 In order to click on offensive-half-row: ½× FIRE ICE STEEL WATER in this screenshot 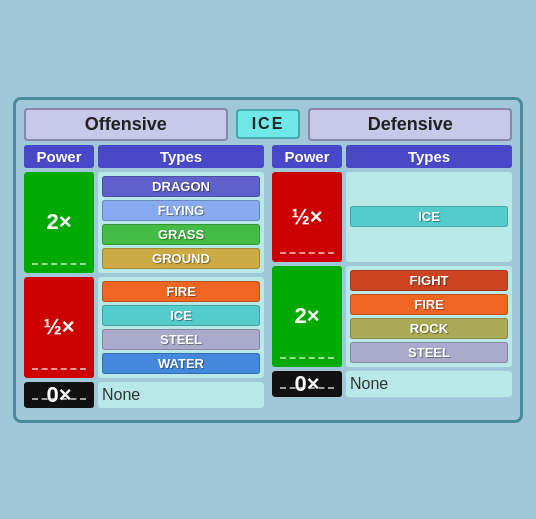, I will do `click(144, 328)`.